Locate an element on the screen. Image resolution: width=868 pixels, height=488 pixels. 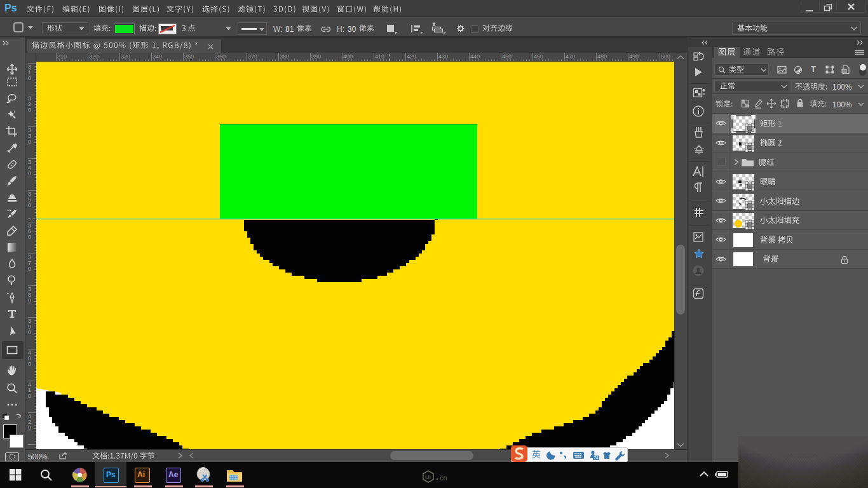
svg-text: UI is located at coordinates (428, 477).